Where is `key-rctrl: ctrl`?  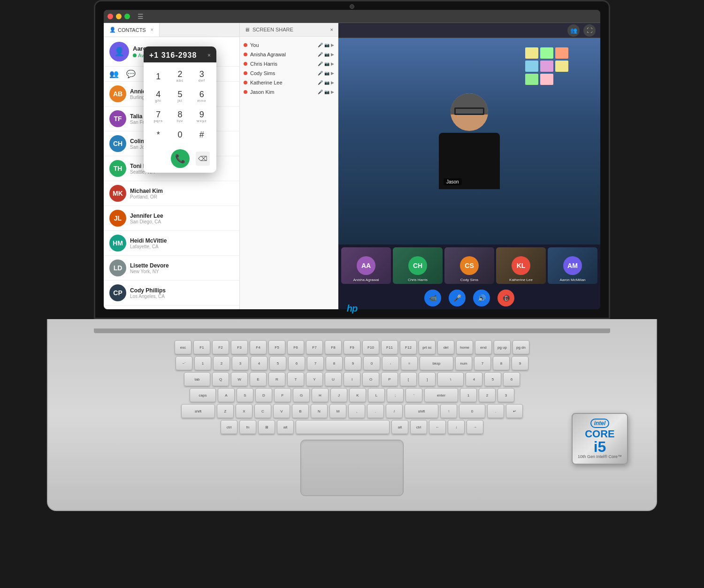
key-rctrl: ctrl is located at coordinates (419, 427).